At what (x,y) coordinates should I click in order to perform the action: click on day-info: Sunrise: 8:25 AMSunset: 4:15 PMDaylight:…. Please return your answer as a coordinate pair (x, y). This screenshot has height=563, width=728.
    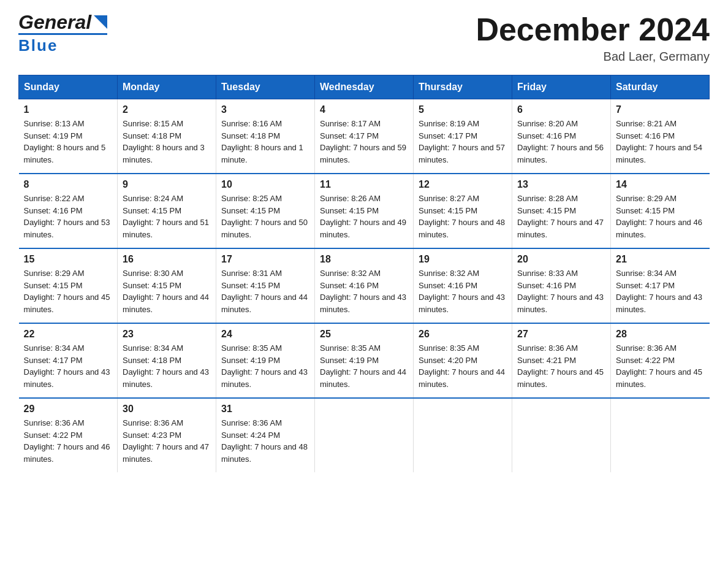
    Looking at the image, I should click on (265, 216).